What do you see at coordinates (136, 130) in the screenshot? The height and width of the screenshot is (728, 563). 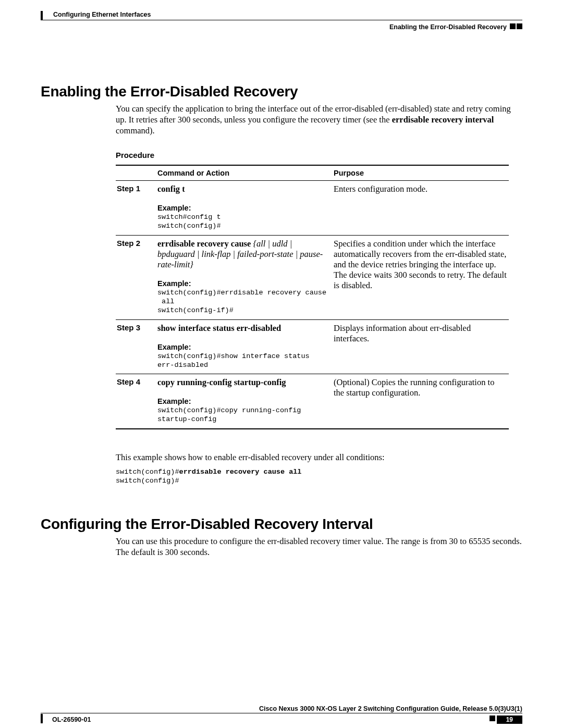 I see `text: command).` at bounding box center [136, 130].